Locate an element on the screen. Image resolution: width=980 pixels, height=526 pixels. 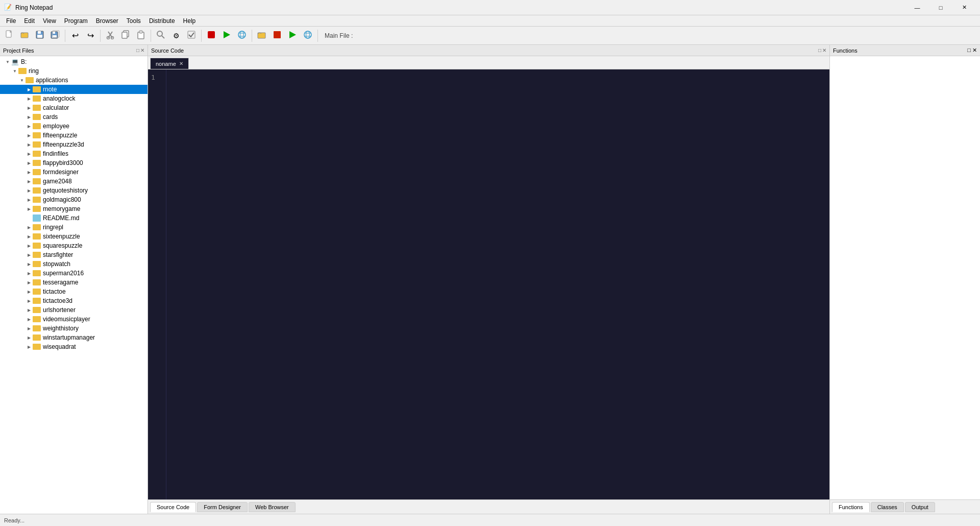
tree-item-tictactoe: ▶ tictactoe is located at coordinates (74, 292).